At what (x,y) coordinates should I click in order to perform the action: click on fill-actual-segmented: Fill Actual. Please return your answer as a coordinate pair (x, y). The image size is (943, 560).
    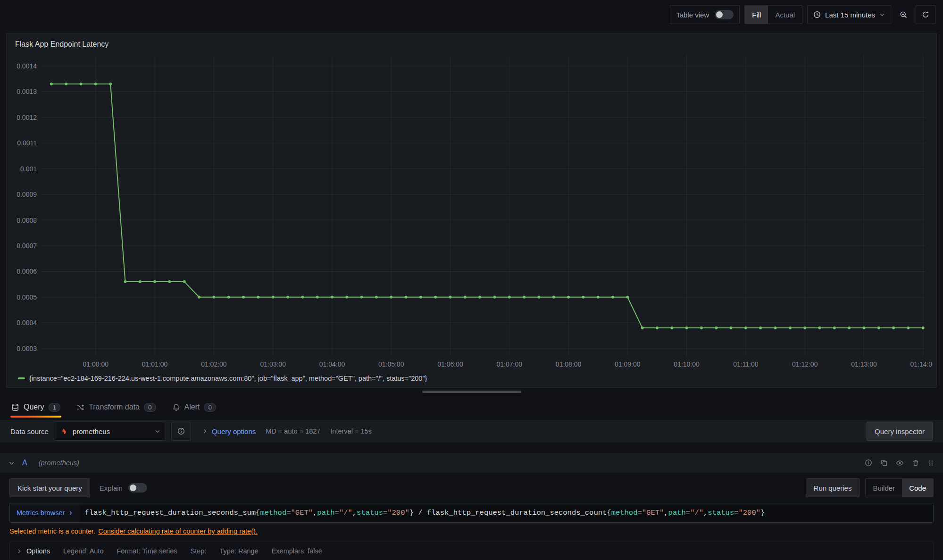
    Looking at the image, I should click on (774, 15).